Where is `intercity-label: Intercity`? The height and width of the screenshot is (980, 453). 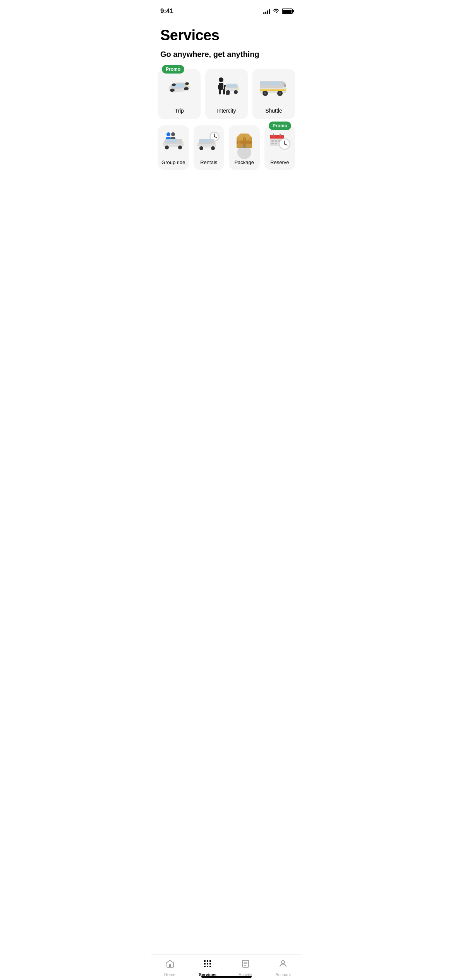 intercity-label: Intercity is located at coordinates (226, 111).